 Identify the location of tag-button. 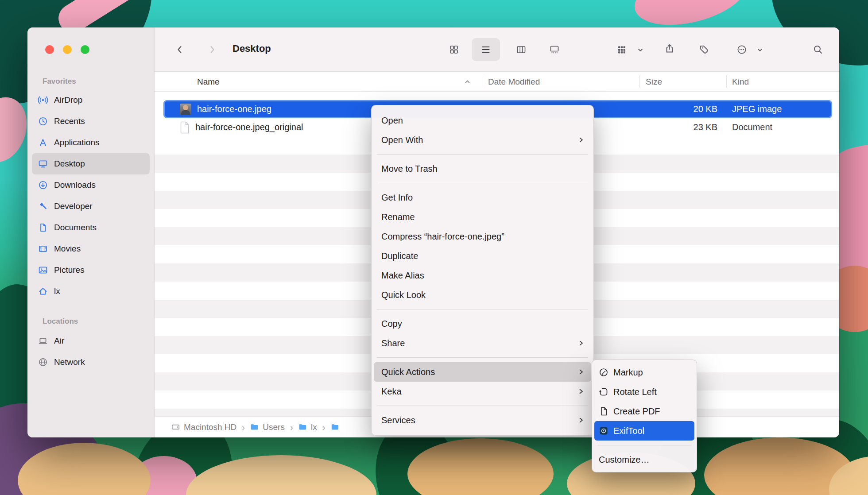
(704, 50).